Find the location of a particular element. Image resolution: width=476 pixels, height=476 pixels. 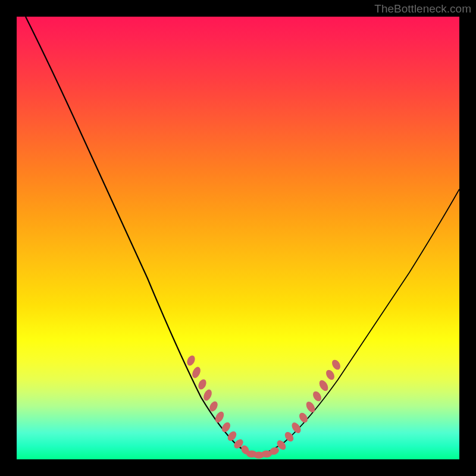

highlight-dots-bottom is located at coordinates (260, 451).